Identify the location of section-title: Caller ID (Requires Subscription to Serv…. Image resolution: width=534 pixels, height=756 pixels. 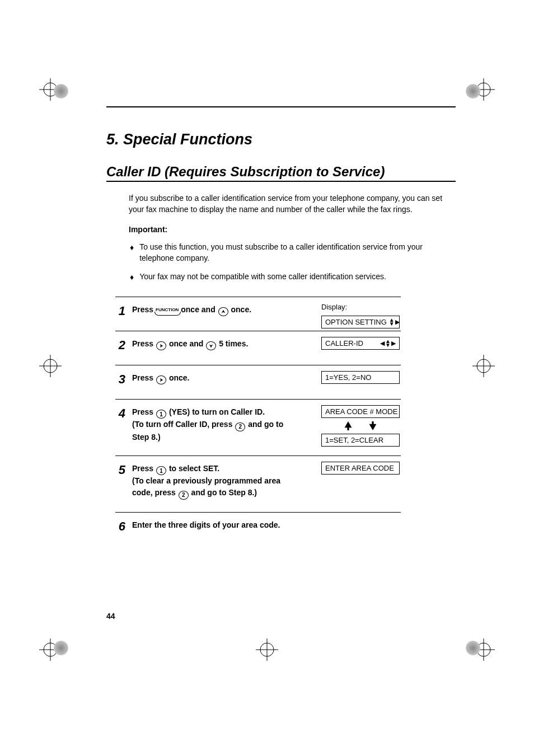
(281, 173).